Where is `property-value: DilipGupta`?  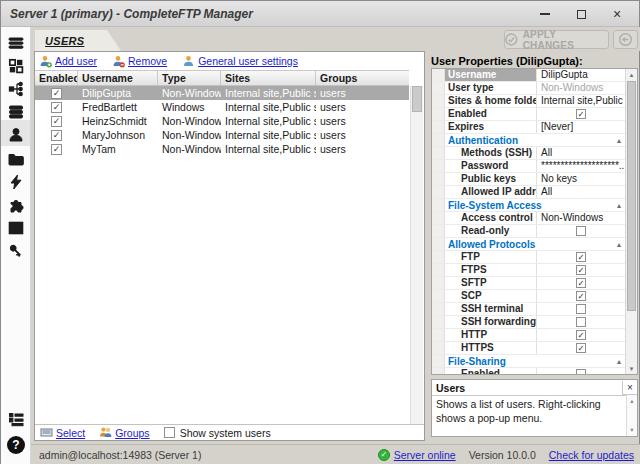 property-value: DilipGupta is located at coordinates (581, 75).